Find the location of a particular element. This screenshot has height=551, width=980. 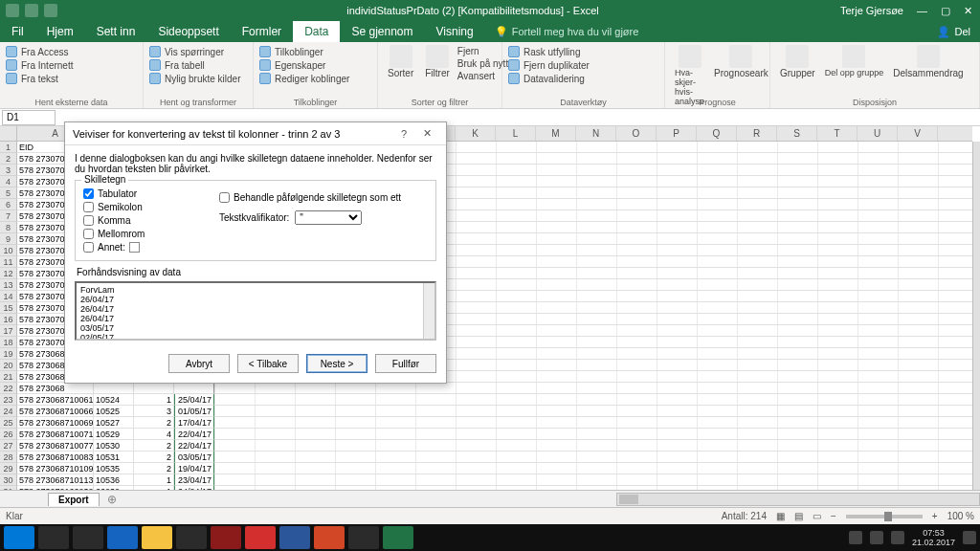

from-text: Fra tekst is located at coordinates (71, 78).